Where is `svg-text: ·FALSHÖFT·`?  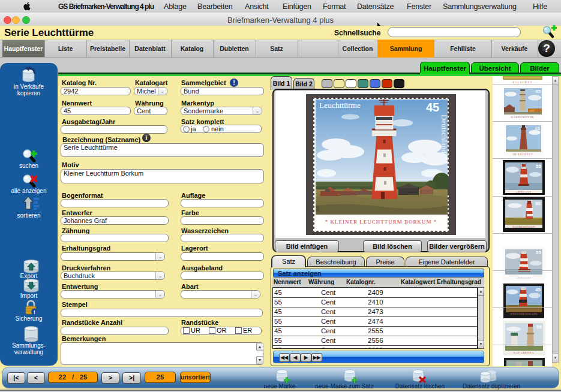
svg-text: ·FALSHÖFT· is located at coordinates (523, 83).